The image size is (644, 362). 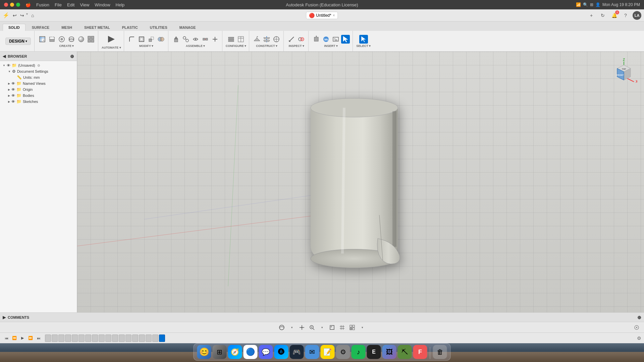 I want to click on display-mode-icon, so click(x=332, y=327).